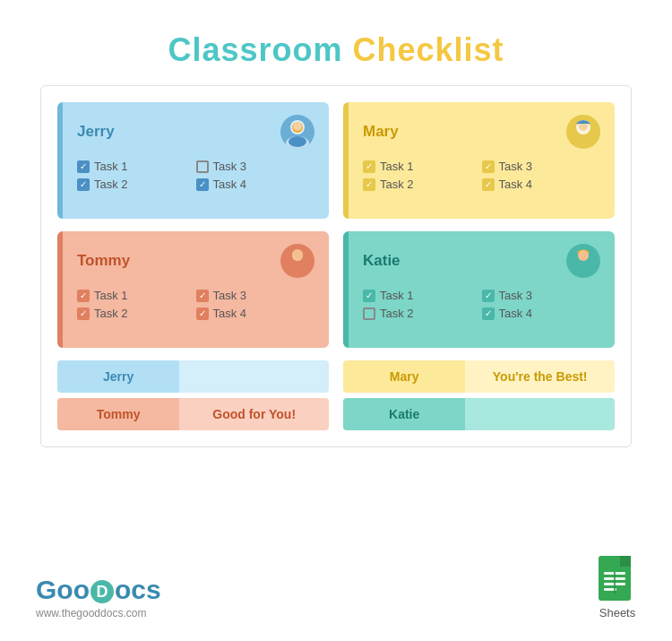 This screenshot has height=641, width=672. Describe the element at coordinates (138, 590) in the screenshot. I see `brand-ocs: ocs` at that location.